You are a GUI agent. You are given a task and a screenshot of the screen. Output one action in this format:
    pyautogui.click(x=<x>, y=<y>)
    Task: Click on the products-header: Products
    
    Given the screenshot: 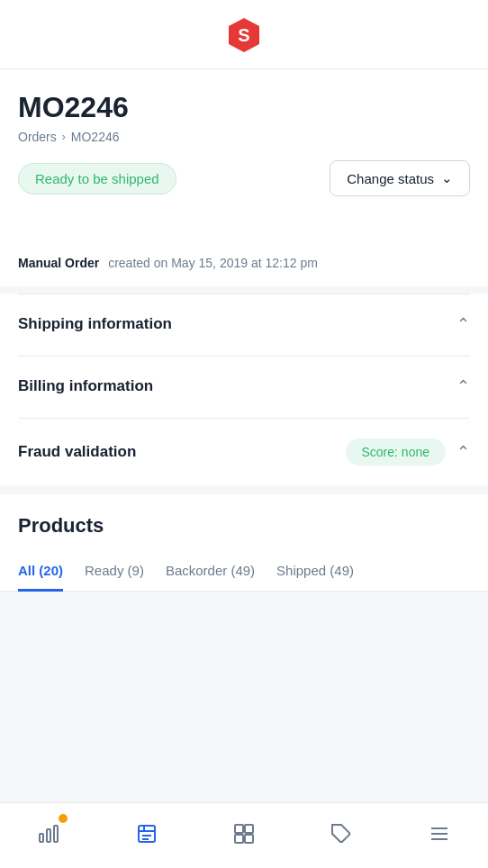 What is the action you would take?
    pyautogui.click(x=244, y=516)
    